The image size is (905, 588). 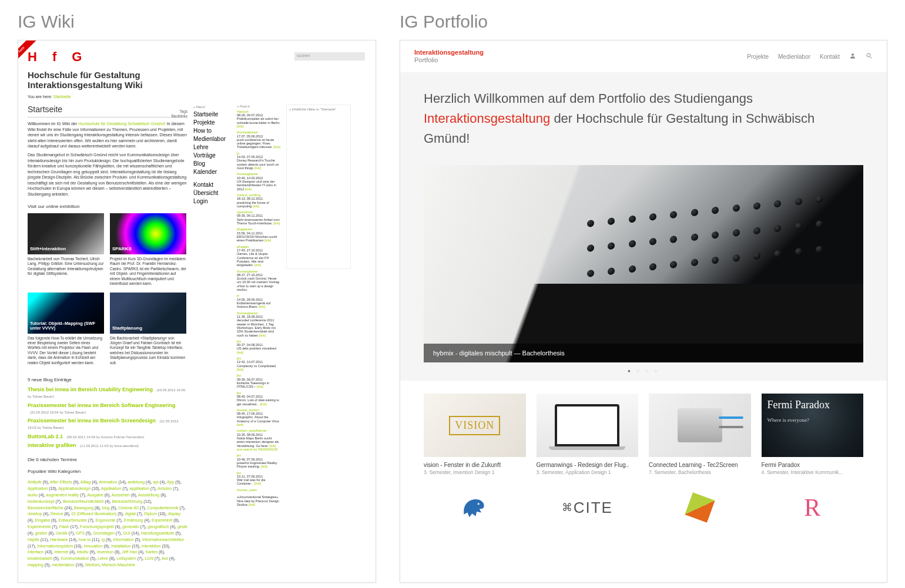 What do you see at coordinates (62, 533) in the screenshot?
I see `tag-link: Gestik` at bounding box center [62, 533].